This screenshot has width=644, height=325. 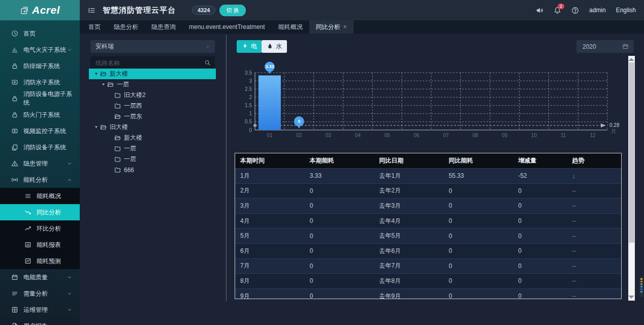 I want to click on sidebar-item-7: 消防设备子系统, so click(x=40, y=147).